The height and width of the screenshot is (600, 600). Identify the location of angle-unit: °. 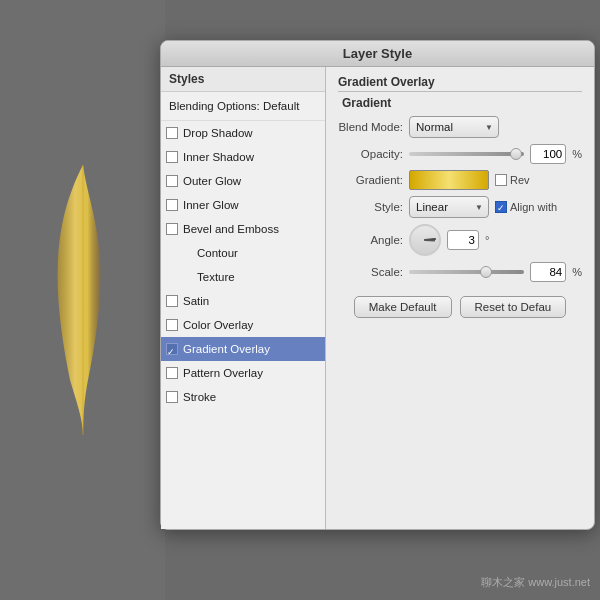
(487, 240).